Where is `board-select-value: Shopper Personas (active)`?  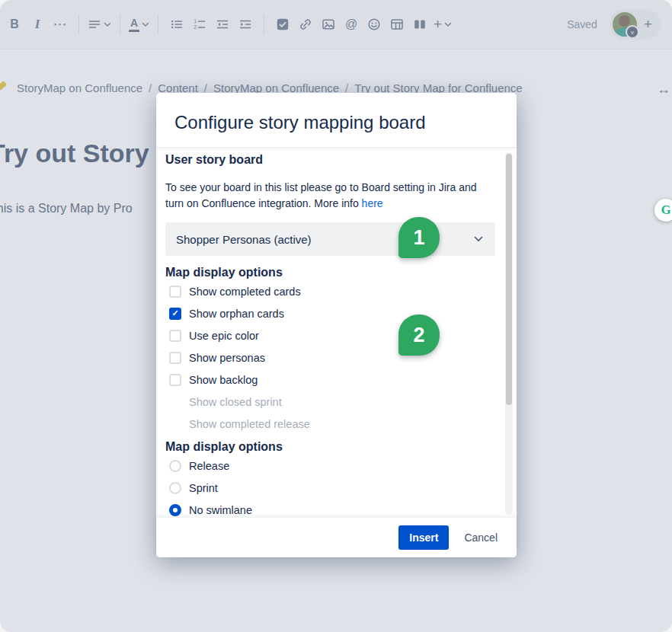 board-select-value: Shopper Personas (active) is located at coordinates (244, 239).